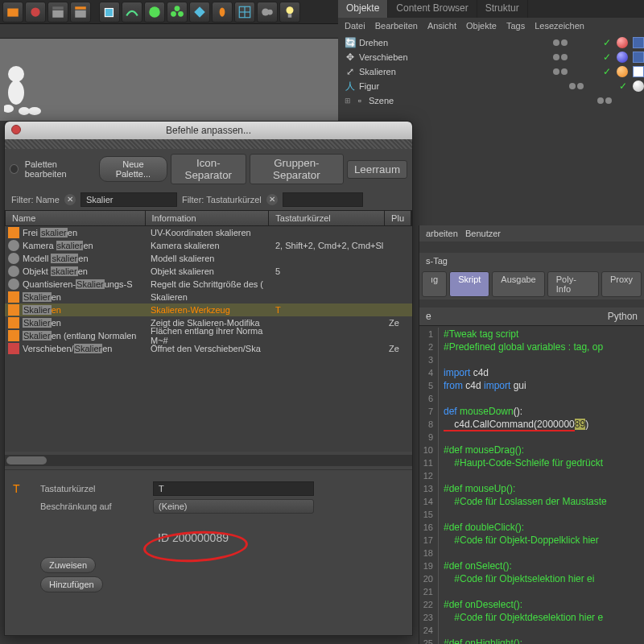 This screenshot has width=644, height=644. What do you see at coordinates (531, 411) in the screenshot?
I see `code-line: 7def mouseDown():` at bounding box center [531, 411].